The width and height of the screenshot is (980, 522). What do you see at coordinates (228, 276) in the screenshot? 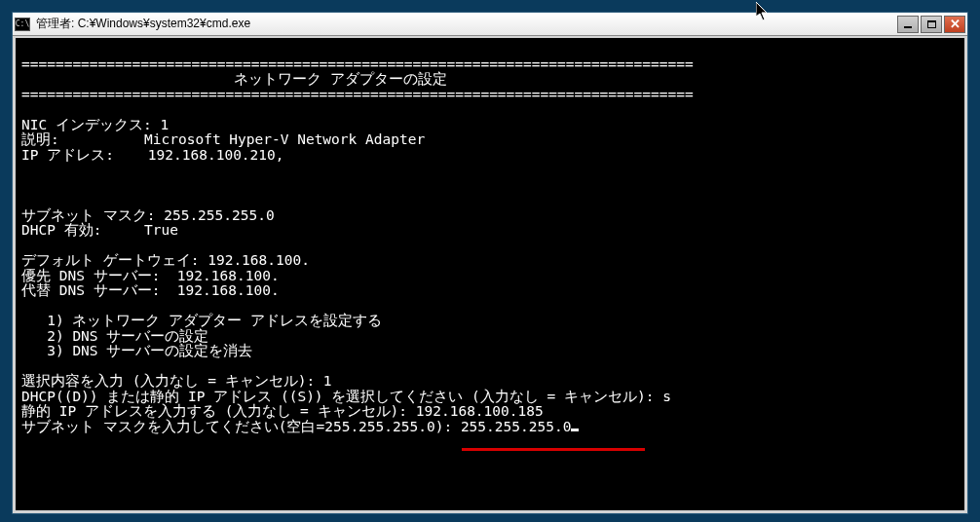
I see `dns1-value: 192.168.100.` at bounding box center [228, 276].